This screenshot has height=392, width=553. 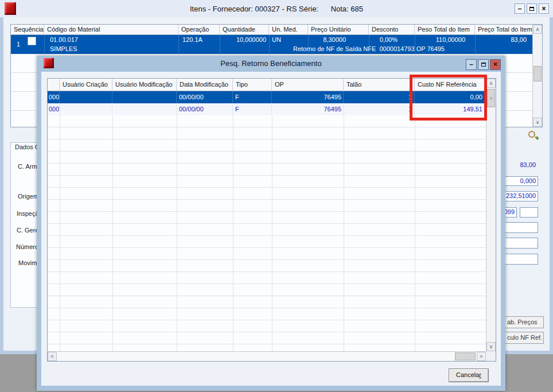 I want to click on field-label-origem: Origem, so click(x=28, y=196).